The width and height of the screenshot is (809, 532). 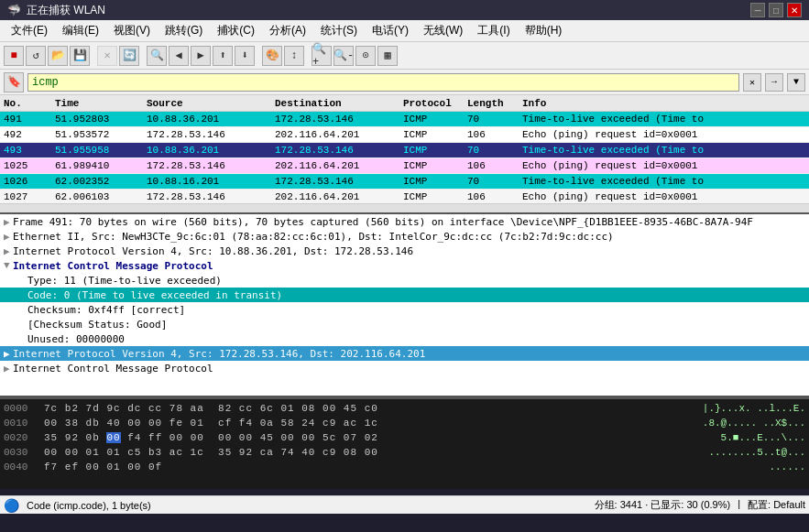 I want to click on jump-down-button: ⬇, so click(x=245, y=56).